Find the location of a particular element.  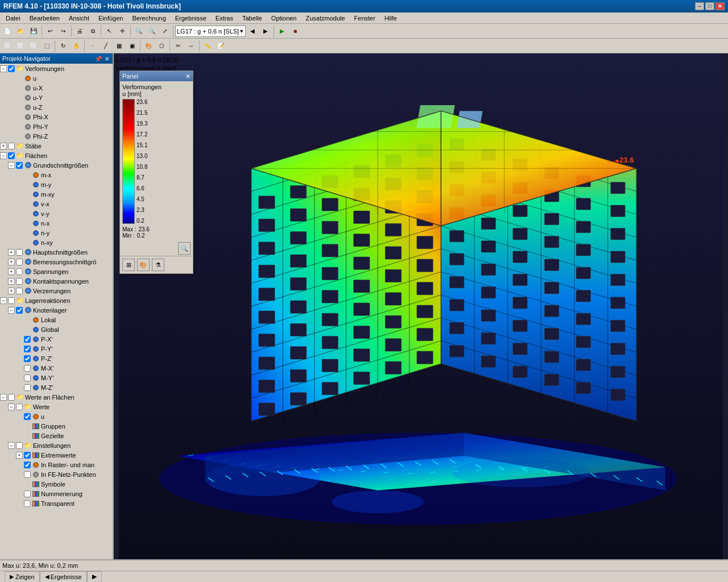

tree-item-kontaktspannungen: +Kontaktspannungen is located at coordinates (56, 281).